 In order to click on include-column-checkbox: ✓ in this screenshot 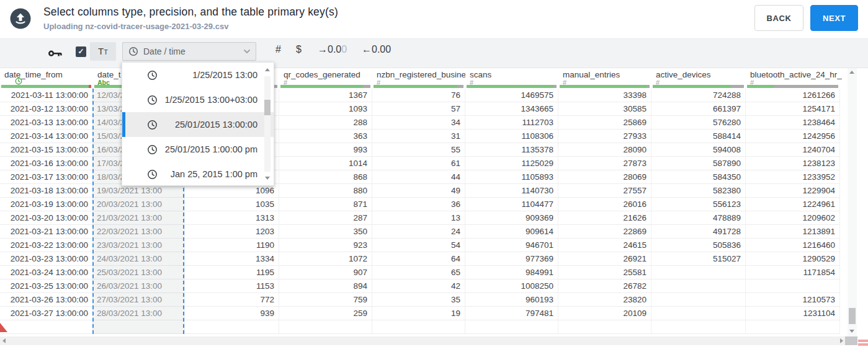, I will do `click(81, 52)`.